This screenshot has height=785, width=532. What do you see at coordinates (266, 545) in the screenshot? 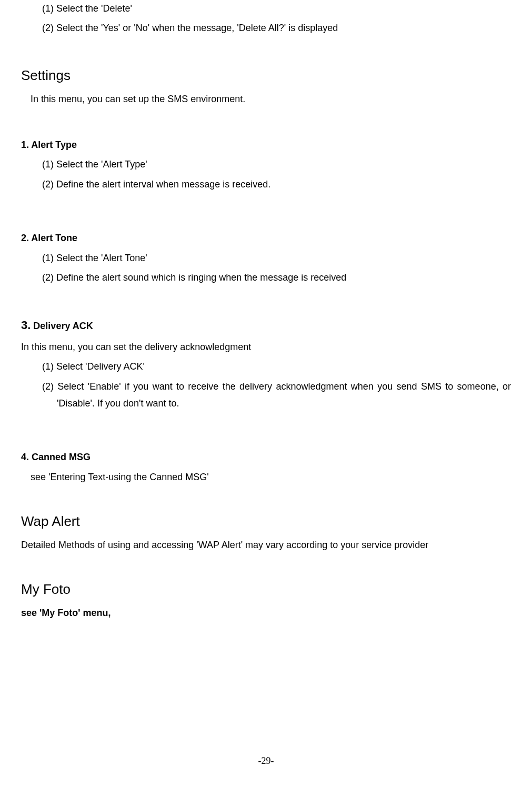
I see `wap-alert-desc: Detailed Methods of using and accessing …` at bounding box center [266, 545].